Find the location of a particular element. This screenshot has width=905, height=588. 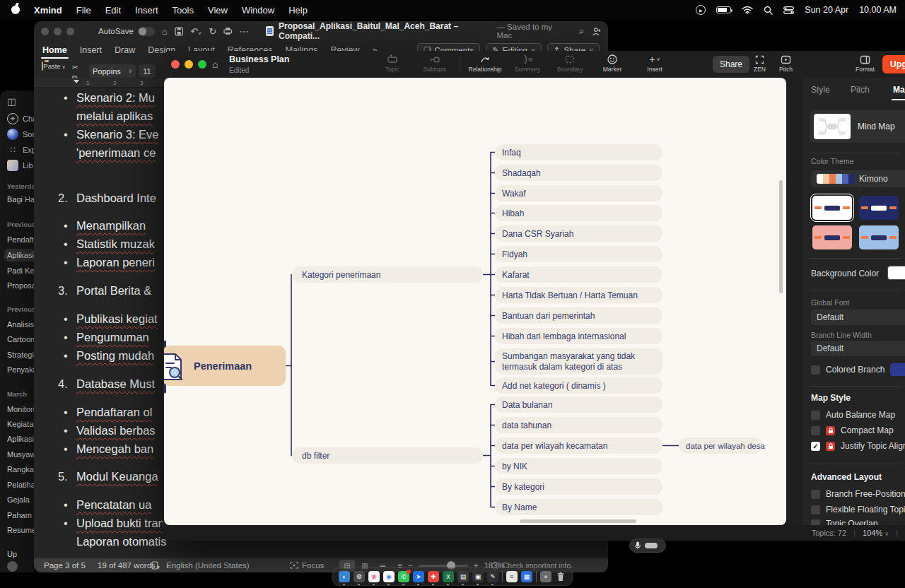

language-indicator: English (United States) is located at coordinates (208, 565).